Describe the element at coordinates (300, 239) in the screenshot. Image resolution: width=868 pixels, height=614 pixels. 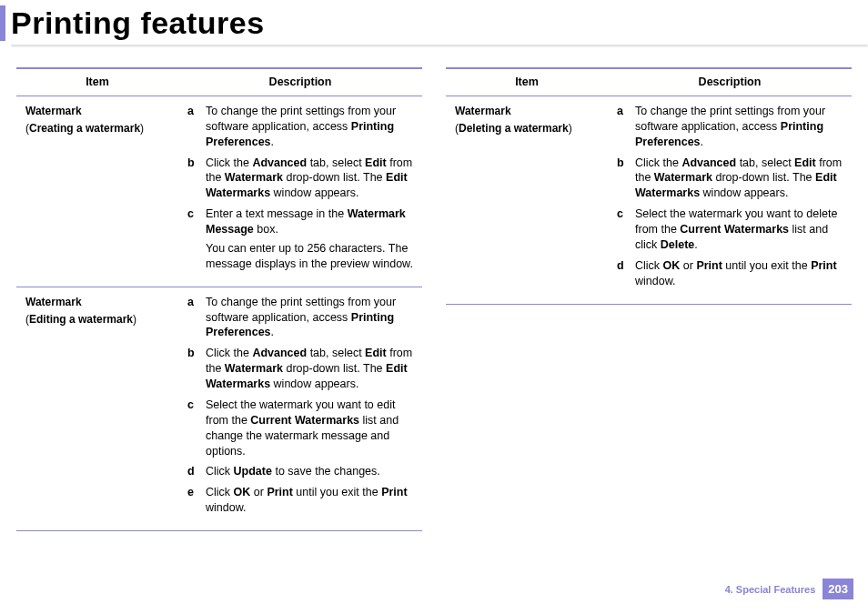
I see `step-item: Enter a text message in the Watermark Me…` at that location.